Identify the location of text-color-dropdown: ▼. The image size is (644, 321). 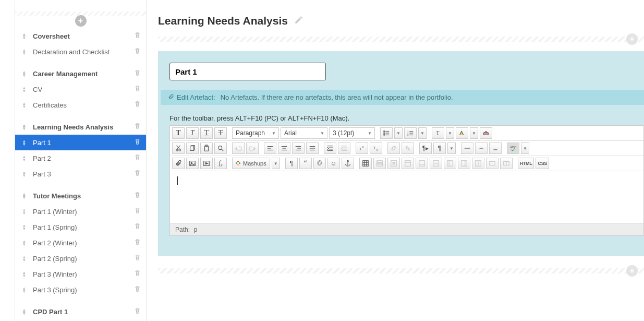
(450, 133).